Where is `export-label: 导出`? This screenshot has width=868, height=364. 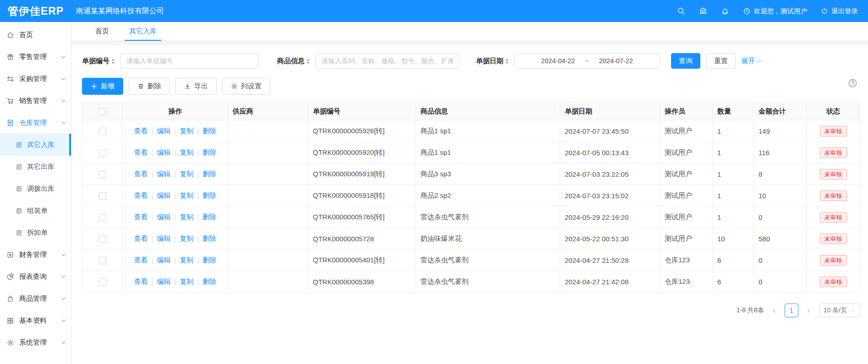
export-label: 导出 is located at coordinates (201, 86).